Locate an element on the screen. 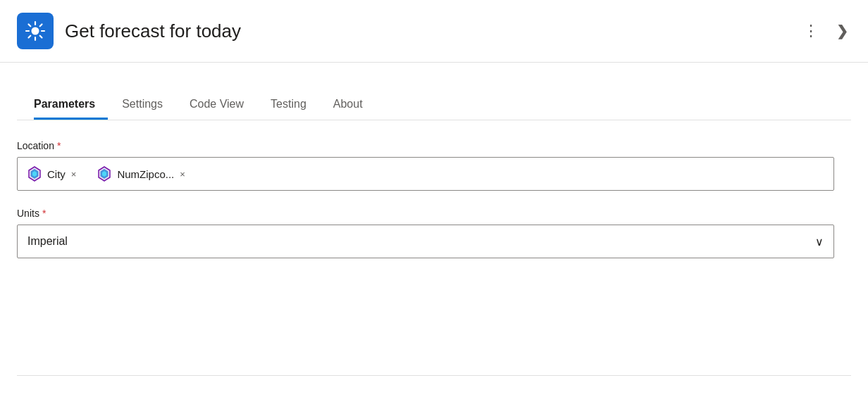 The height and width of the screenshot is (404, 868). city-tag-icon is located at coordinates (35, 174).